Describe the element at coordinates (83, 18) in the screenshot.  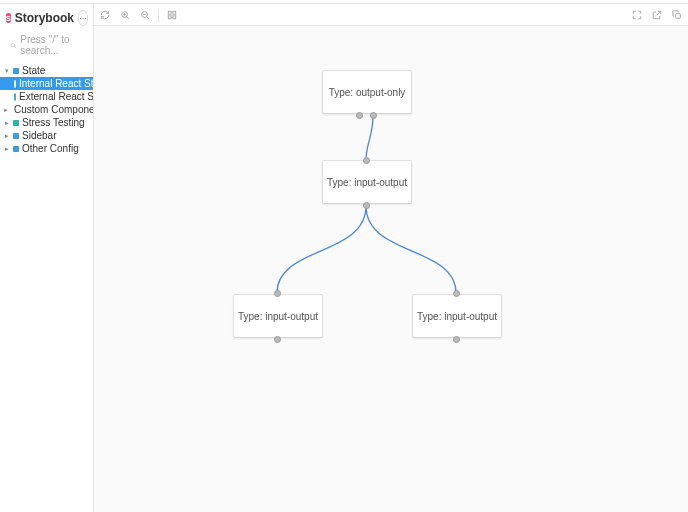
I see `sidebar-menu-button: ⋯` at that location.